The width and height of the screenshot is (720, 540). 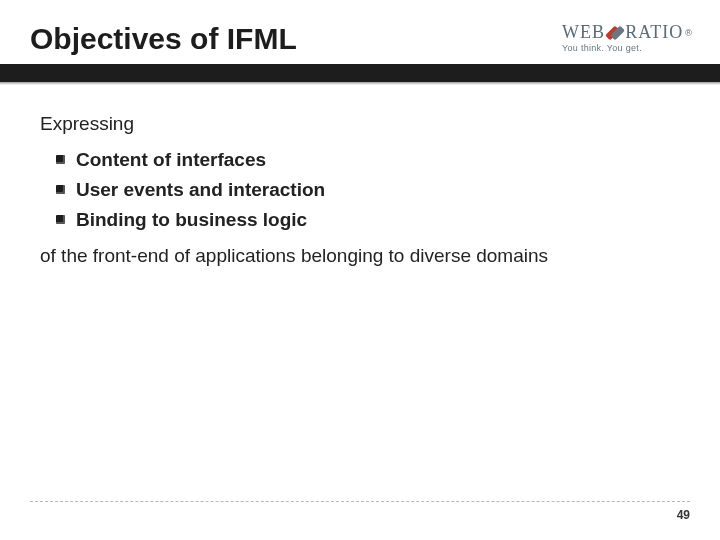 What do you see at coordinates (684, 515) in the screenshot?
I see `page-number: 49` at bounding box center [684, 515].